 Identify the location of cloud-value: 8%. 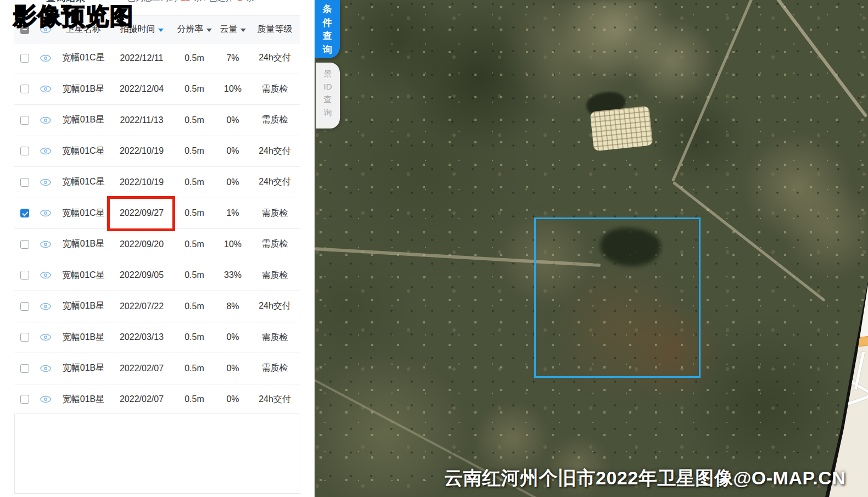
(233, 306).